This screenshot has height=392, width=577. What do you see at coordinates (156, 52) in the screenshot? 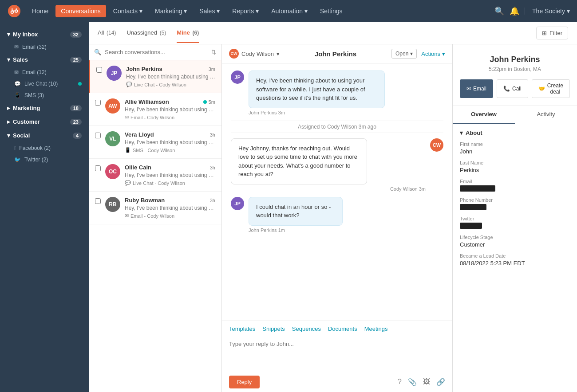
I see `search-input` at bounding box center [156, 52].